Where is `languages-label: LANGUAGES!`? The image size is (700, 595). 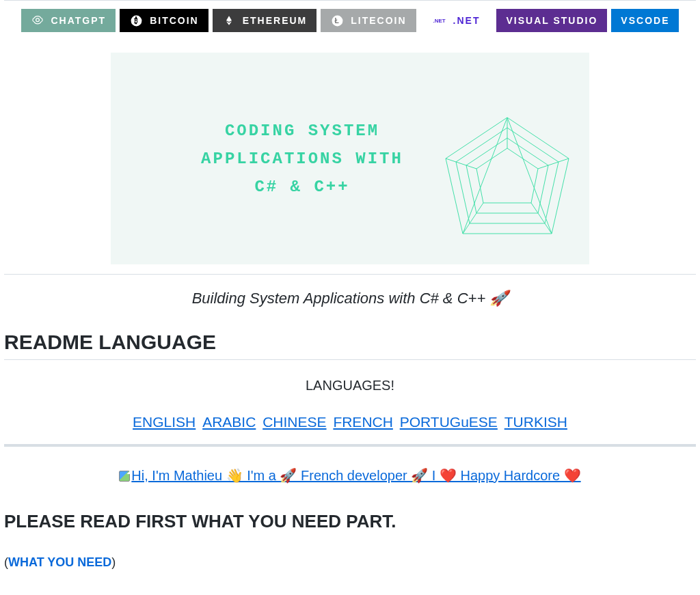 languages-label: LANGUAGES! is located at coordinates (350, 385).